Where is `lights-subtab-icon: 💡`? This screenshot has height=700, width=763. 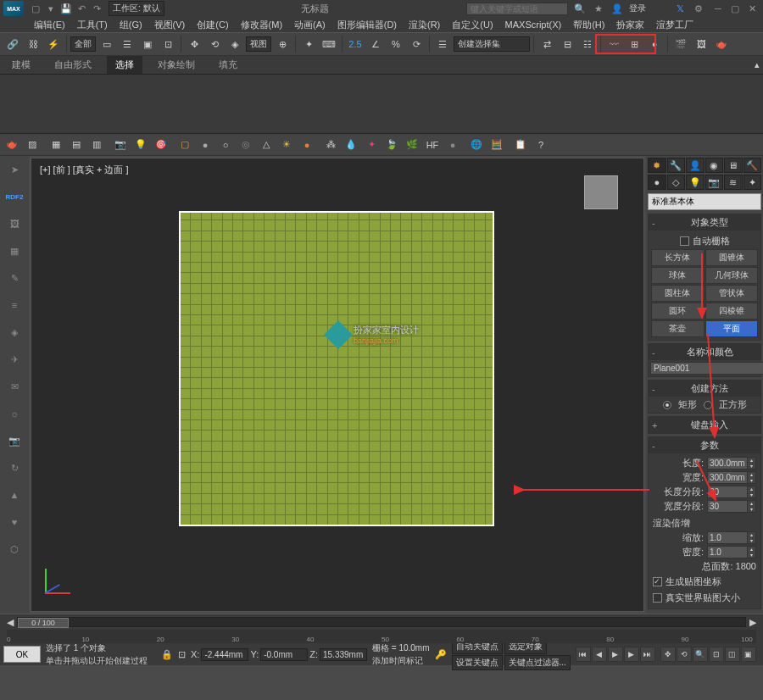
lights-subtab-icon: 💡 is located at coordinates (695, 182).